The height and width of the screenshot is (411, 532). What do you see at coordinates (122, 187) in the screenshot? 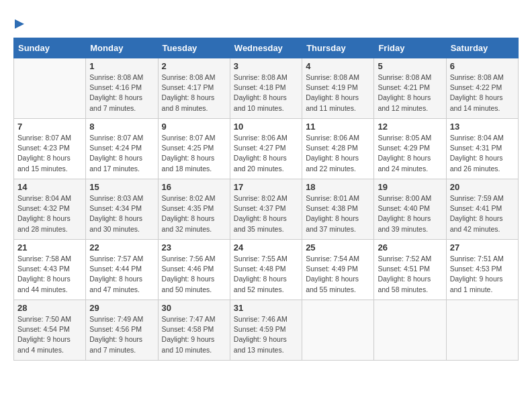
I see `day-number: 15` at bounding box center [122, 187].